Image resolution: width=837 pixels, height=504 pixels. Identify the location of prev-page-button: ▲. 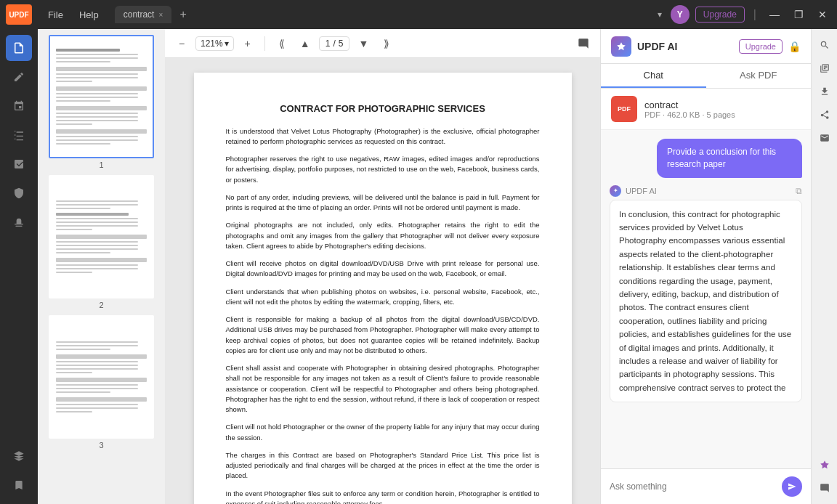
(305, 44).